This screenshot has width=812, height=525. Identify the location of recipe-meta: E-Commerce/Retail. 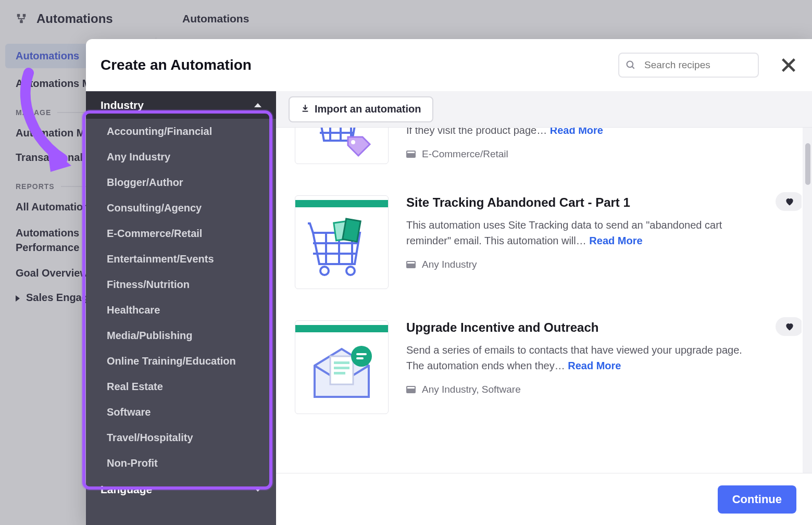
(579, 154).